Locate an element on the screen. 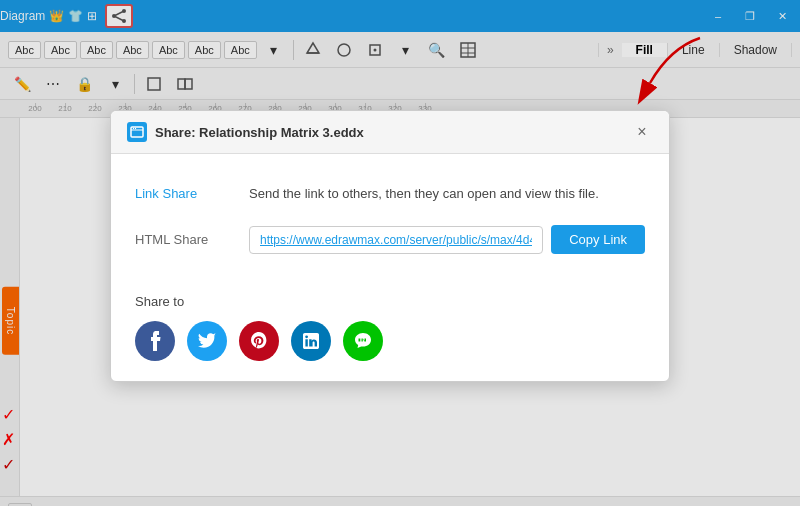  dialog-title: Share: Relationship Matrix 3.eddx is located at coordinates (246, 132).